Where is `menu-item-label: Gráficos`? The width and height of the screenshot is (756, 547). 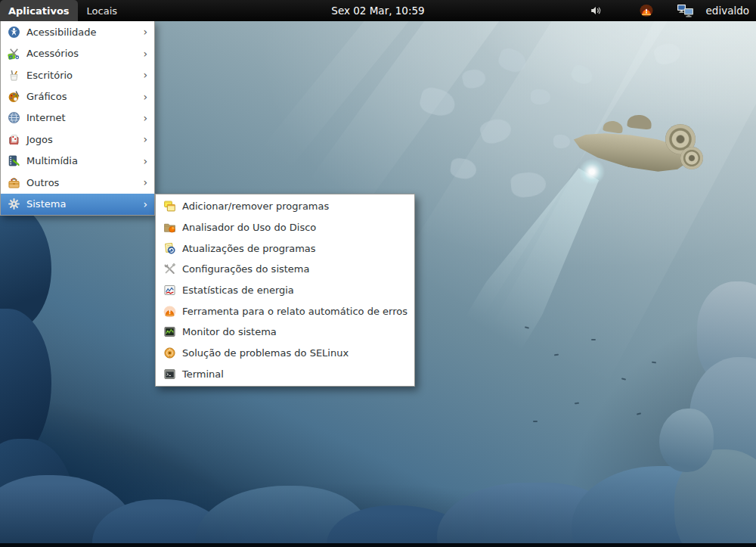
menu-item-label: Gráficos is located at coordinates (47, 97).